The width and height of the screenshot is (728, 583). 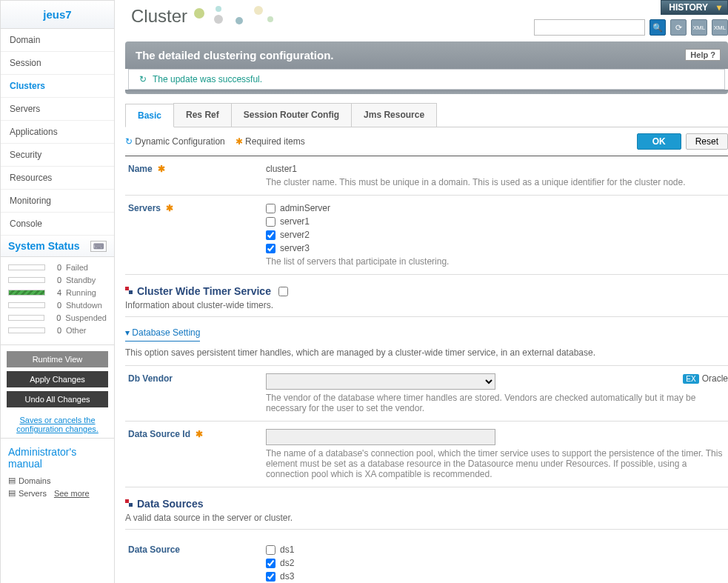 What do you see at coordinates (196, 564) in the screenshot?
I see `data-source-label: Data Source` at bounding box center [196, 564].